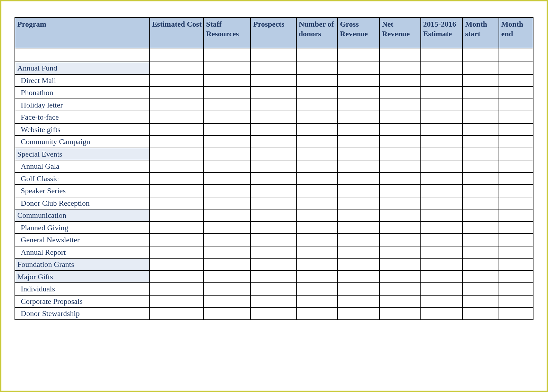  What do you see at coordinates (82, 203) in the screenshot?
I see `program-cell: Donor Club Reception` at bounding box center [82, 203].